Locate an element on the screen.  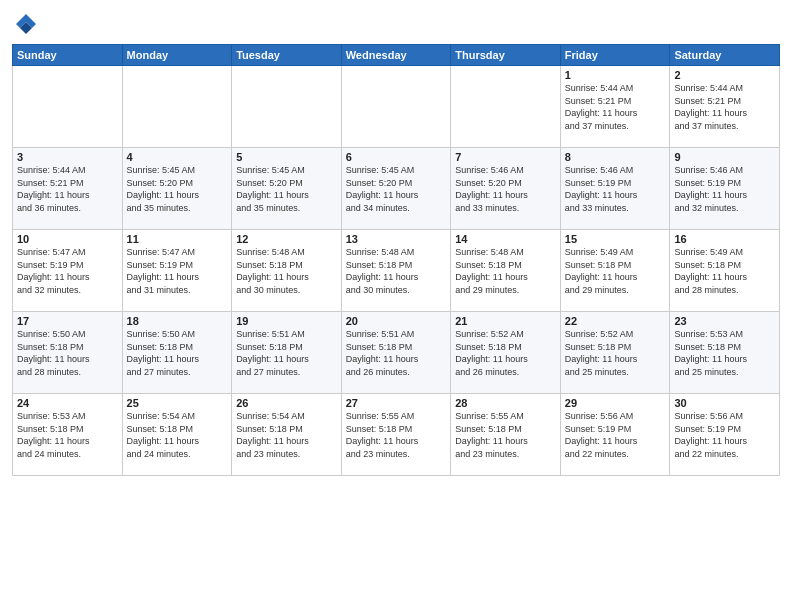
day-number: 5 is located at coordinates (286, 157).